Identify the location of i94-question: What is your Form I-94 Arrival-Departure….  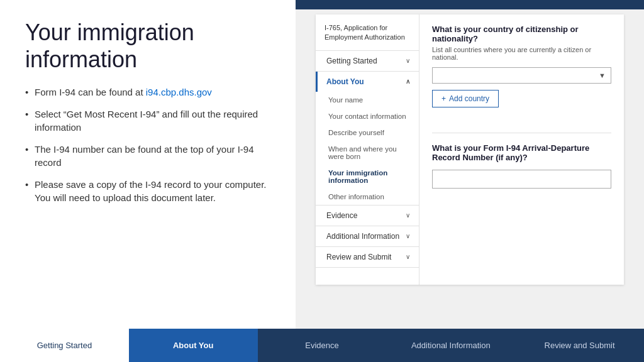
(522, 153).